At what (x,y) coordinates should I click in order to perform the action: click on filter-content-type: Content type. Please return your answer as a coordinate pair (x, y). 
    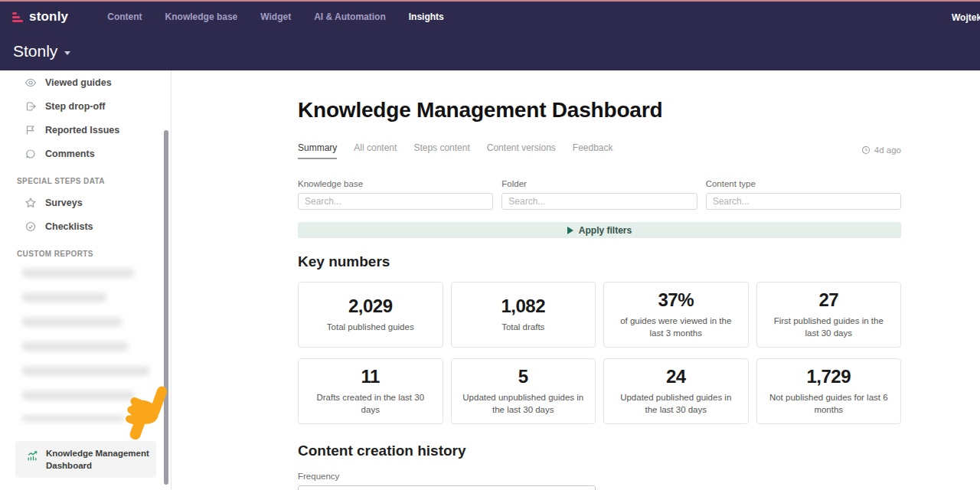
    Looking at the image, I should click on (804, 194).